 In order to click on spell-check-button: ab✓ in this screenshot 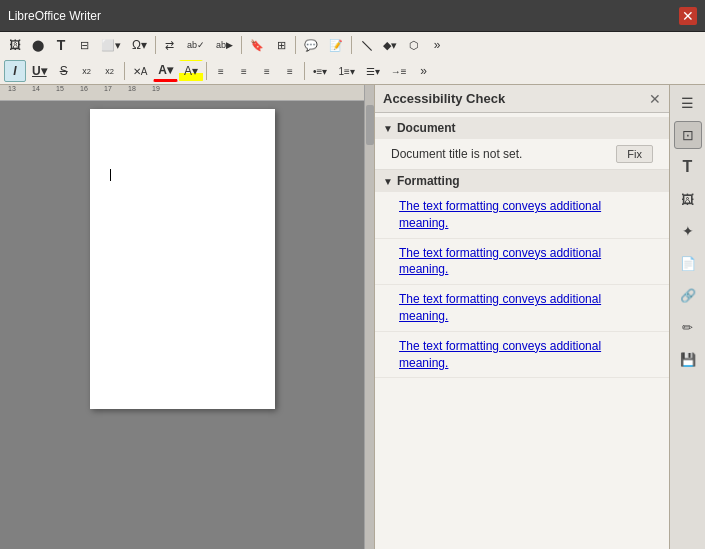, I will do `click(196, 45)`.